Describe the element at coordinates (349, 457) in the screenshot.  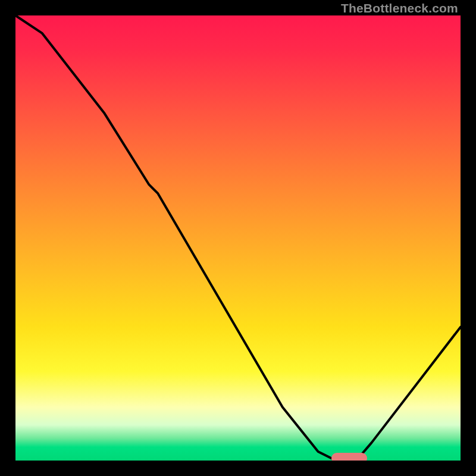
I see `optimal-marker` at that location.